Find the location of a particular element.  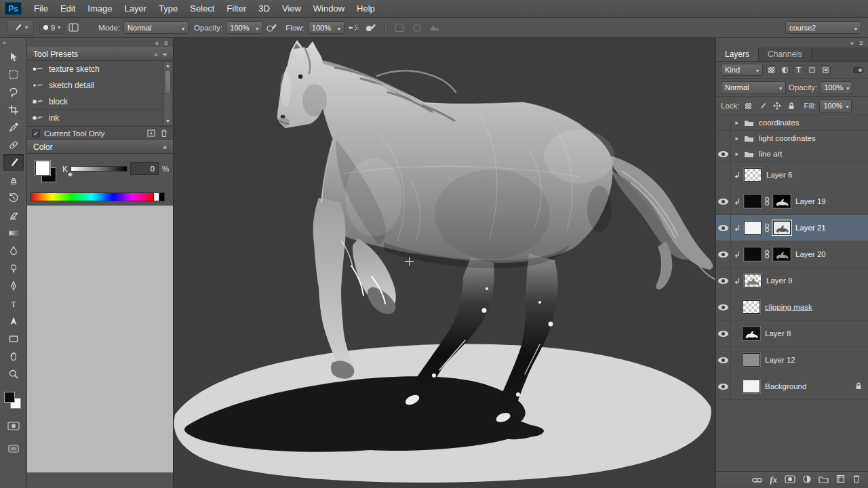

menu-item-3d: 3D is located at coordinates (264, 9).